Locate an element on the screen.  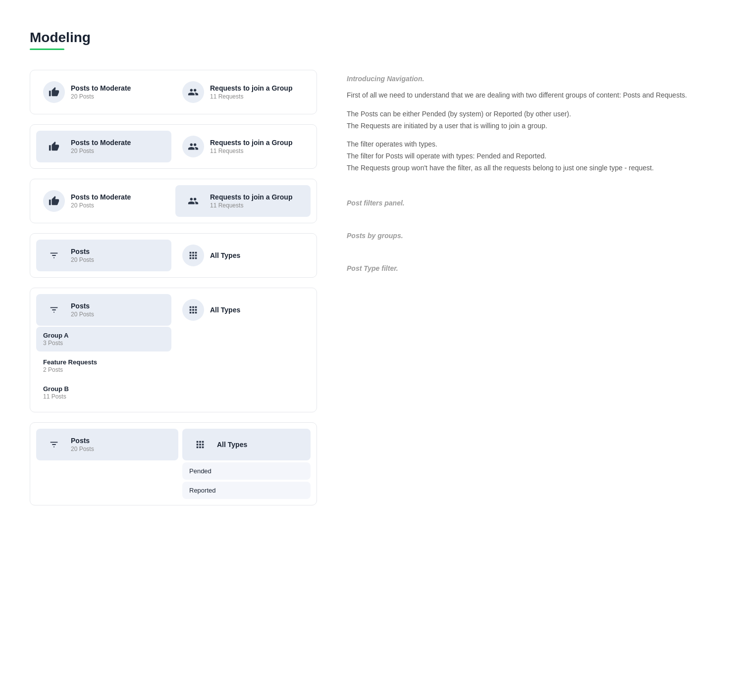
requests-card-1: Requests to join a Group 11 Requests is located at coordinates (243, 92).